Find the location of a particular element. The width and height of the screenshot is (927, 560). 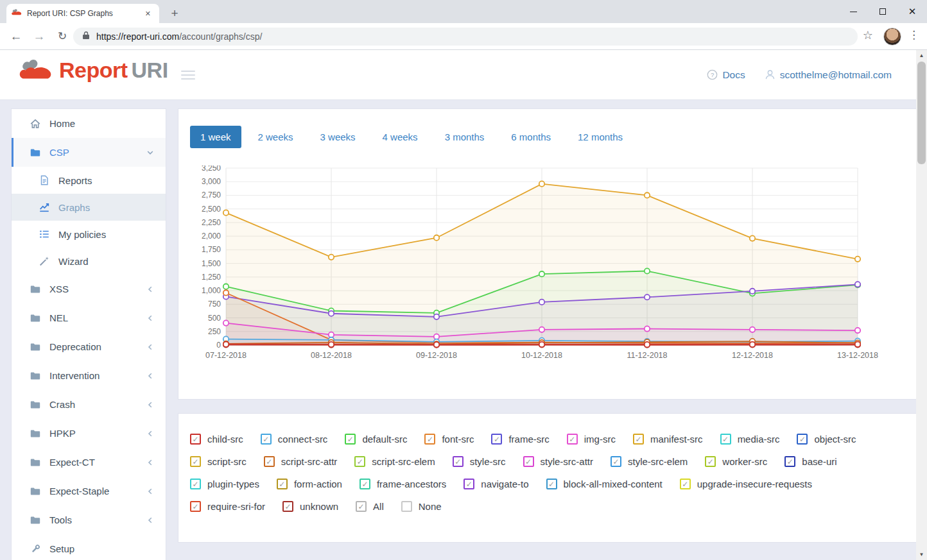

svg-text: 12-12-2018 is located at coordinates (752, 355).